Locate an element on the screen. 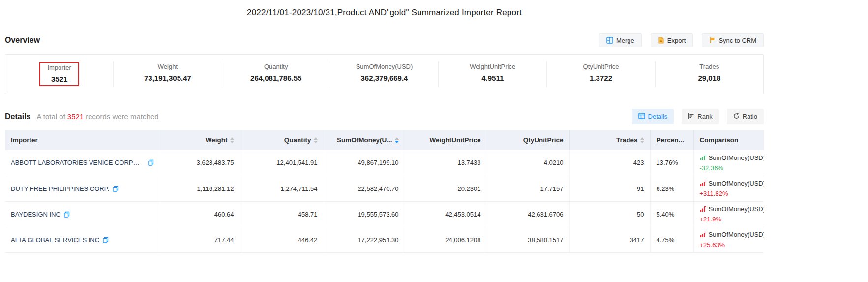  overview-heading: Overview is located at coordinates (23, 40).